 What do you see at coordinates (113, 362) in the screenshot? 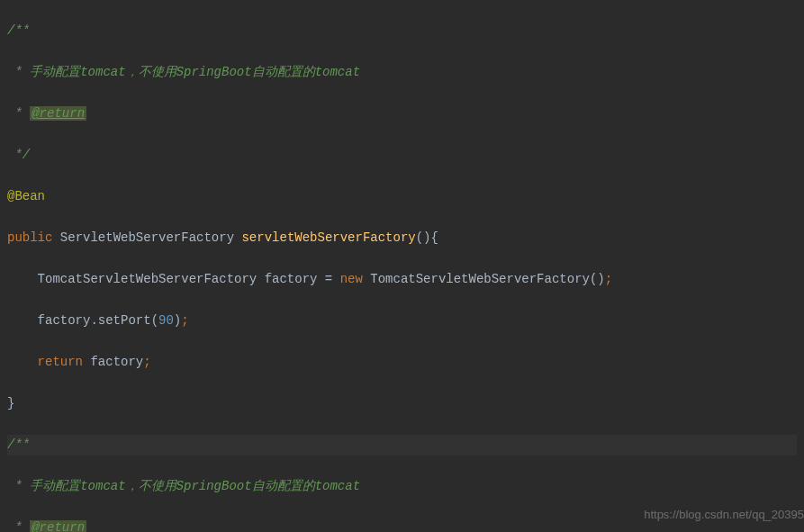
I see `code-text: factory` at bounding box center [113, 362].